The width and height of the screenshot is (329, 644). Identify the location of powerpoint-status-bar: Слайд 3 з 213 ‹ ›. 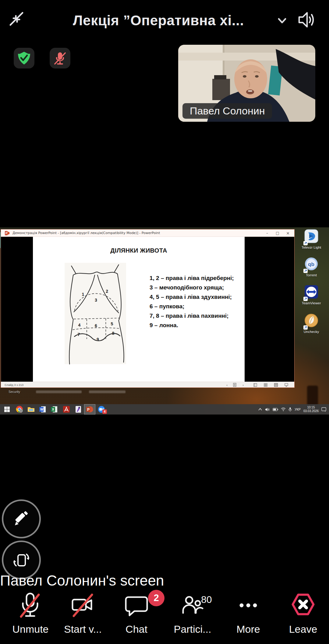
(147, 385).